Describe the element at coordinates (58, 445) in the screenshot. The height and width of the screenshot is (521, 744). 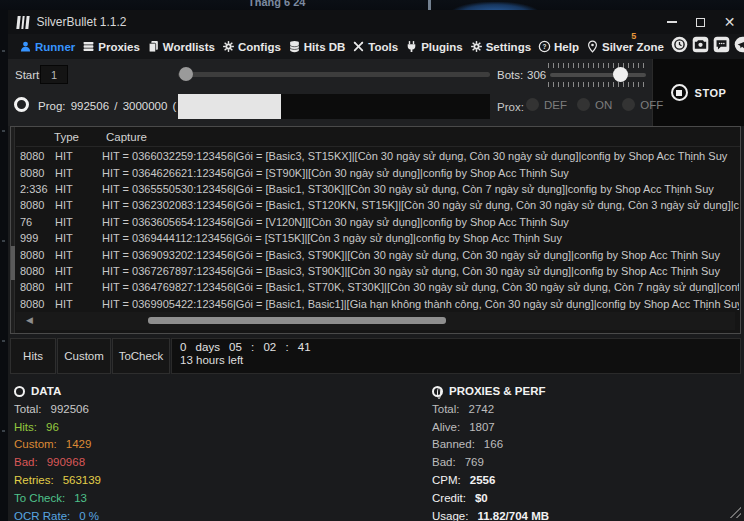
I see `stat-row-custom-: Custom:1429` at that location.